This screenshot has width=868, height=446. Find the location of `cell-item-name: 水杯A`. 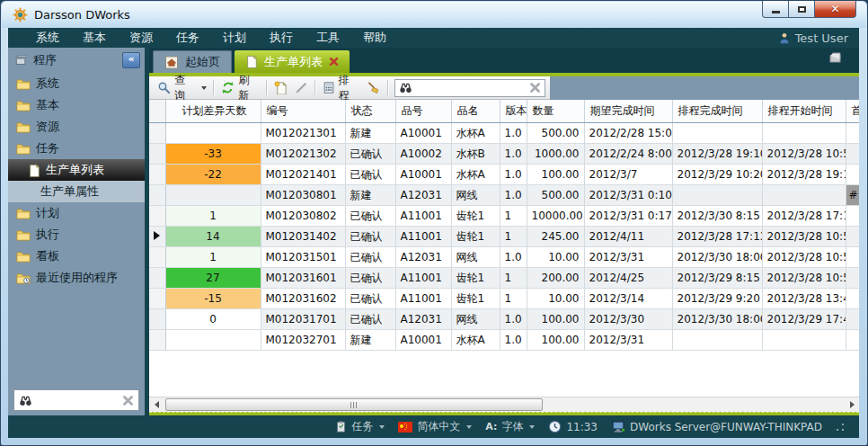

cell-item-name: 水杯A is located at coordinates (475, 133).